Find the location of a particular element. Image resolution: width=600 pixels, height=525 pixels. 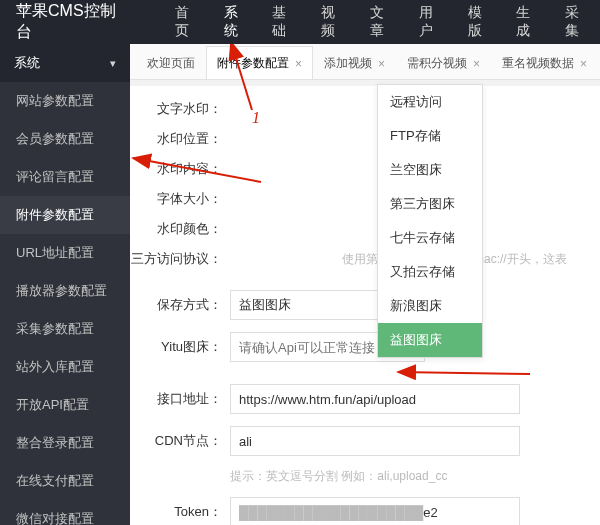

brand-title: 苹果CMS控制台 is located at coordinates (66, 22).